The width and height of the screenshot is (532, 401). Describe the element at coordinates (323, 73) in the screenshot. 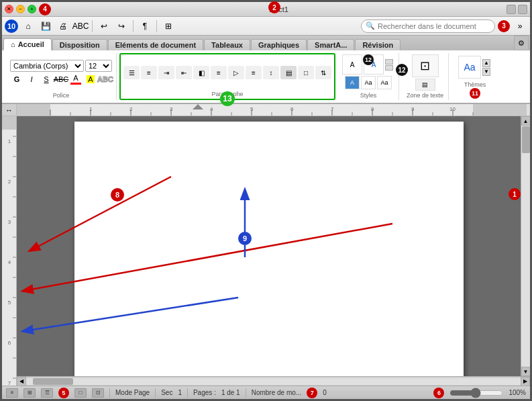

I see `sort-btn: ⇅` at that location.